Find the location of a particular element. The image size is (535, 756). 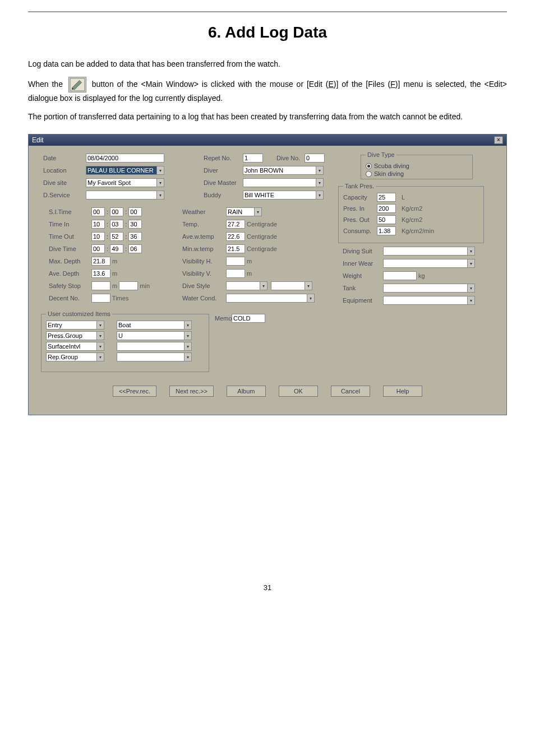

innerwear-field is located at coordinates (425, 263).